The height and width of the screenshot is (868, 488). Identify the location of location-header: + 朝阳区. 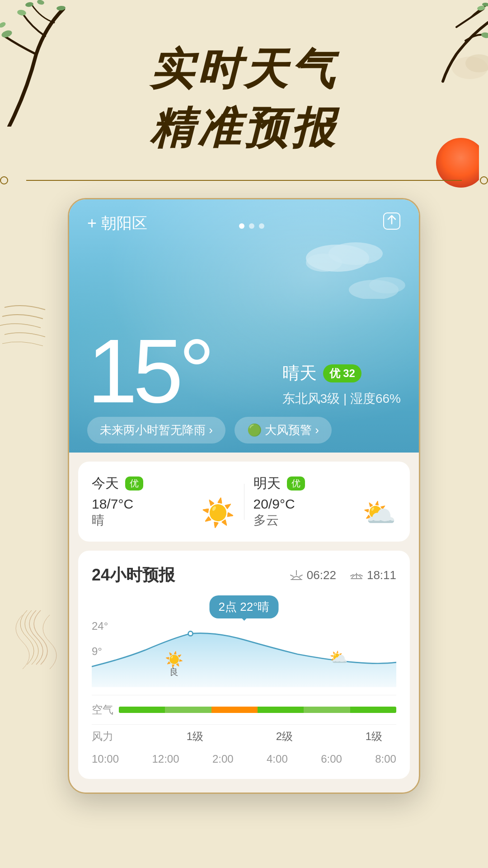
(117, 223).